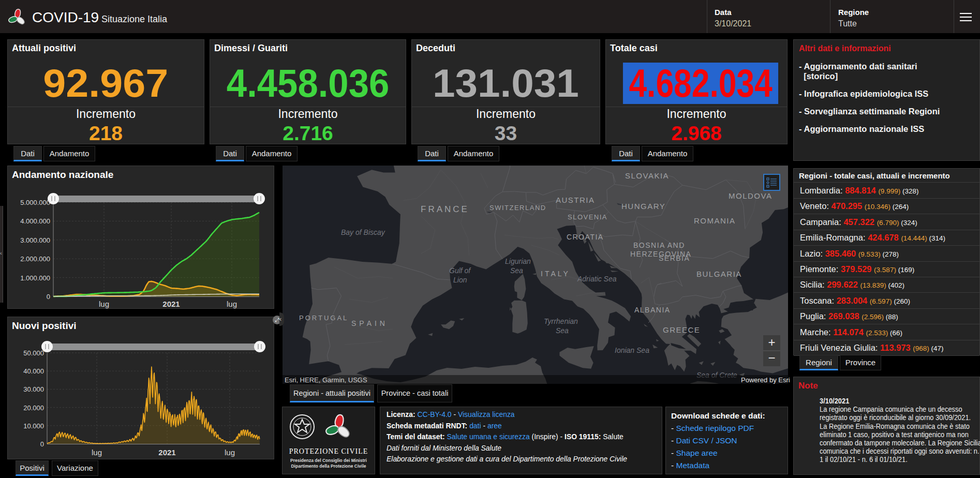  Describe the element at coordinates (34, 408) in the screenshot. I see `svg-text: 20.000` at that location.